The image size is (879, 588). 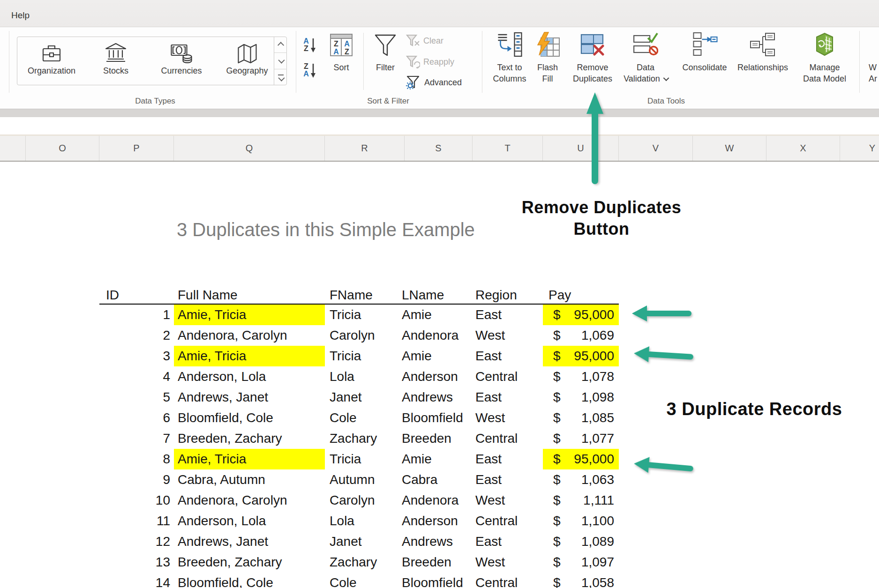 What do you see at coordinates (362, 562) in the screenshot?
I see `cell-fname: Zachary` at bounding box center [362, 562].